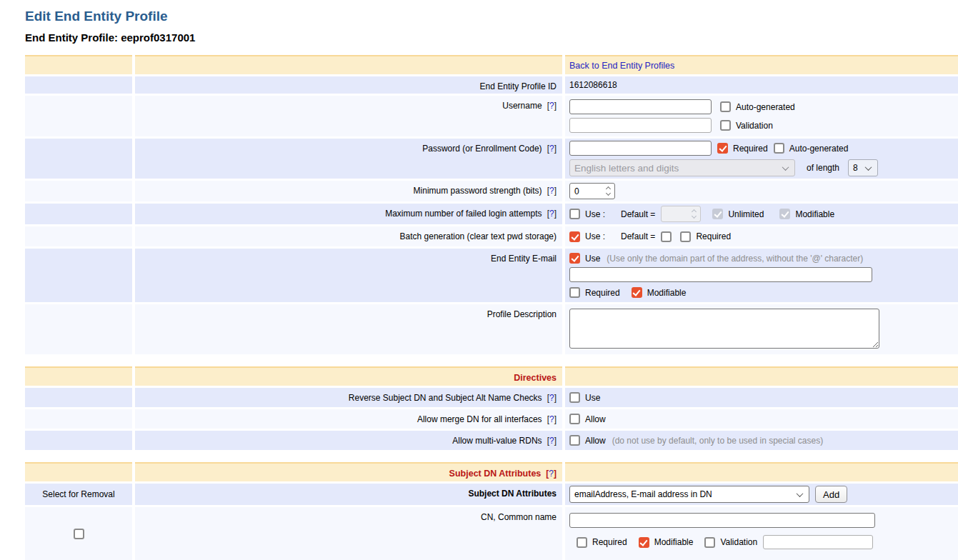 This screenshot has height=560, width=958. Describe the element at coordinates (79, 494) in the screenshot. I see `select-removal-cell: Select for Removal` at that location.